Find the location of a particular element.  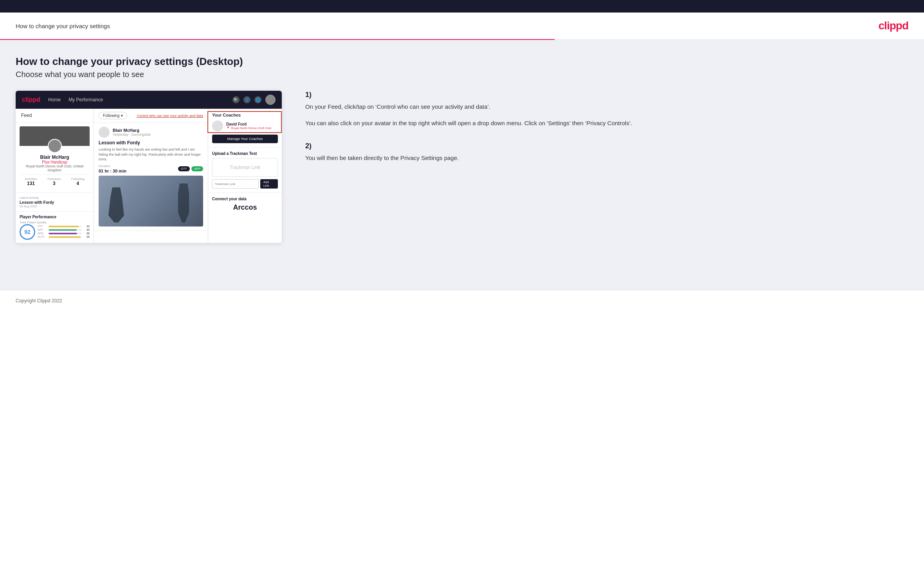

coaches-title: Your Coaches is located at coordinates (245, 115).